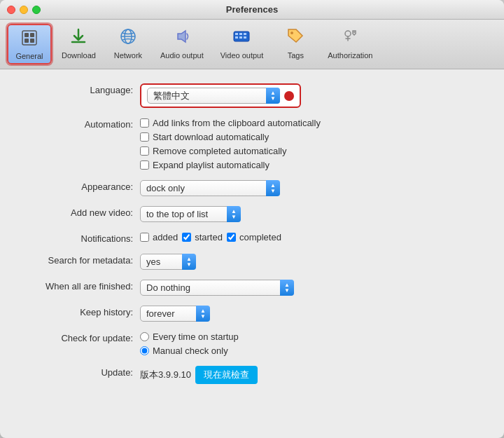 The height and width of the screenshot is (438, 504). I want to click on keep-history-select: forever 1 week 1 month, so click(175, 314).